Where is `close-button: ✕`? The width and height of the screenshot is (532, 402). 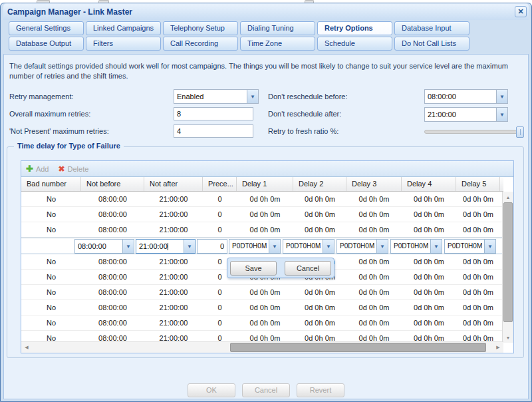 close-button: ✕ is located at coordinates (521, 12).